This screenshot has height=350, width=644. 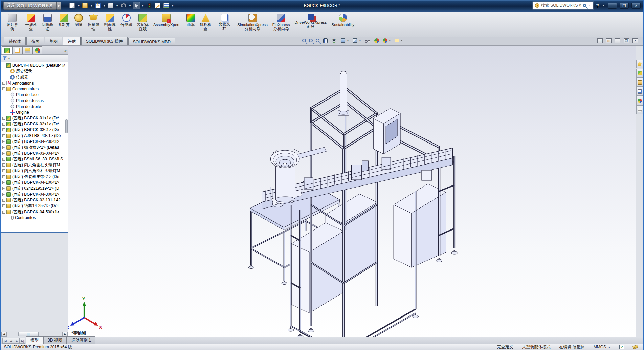 What do you see at coordinates (136, 6) in the screenshot?
I see `select-tool-button` at bounding box center [136, 6].